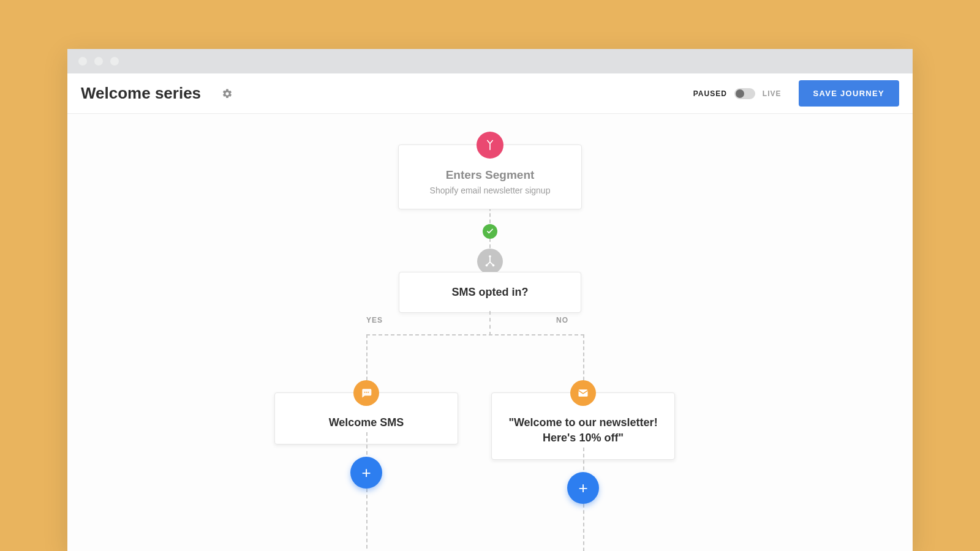  I want to click on save-journey-button: SAVE JOURNEY, so click(849, 93).